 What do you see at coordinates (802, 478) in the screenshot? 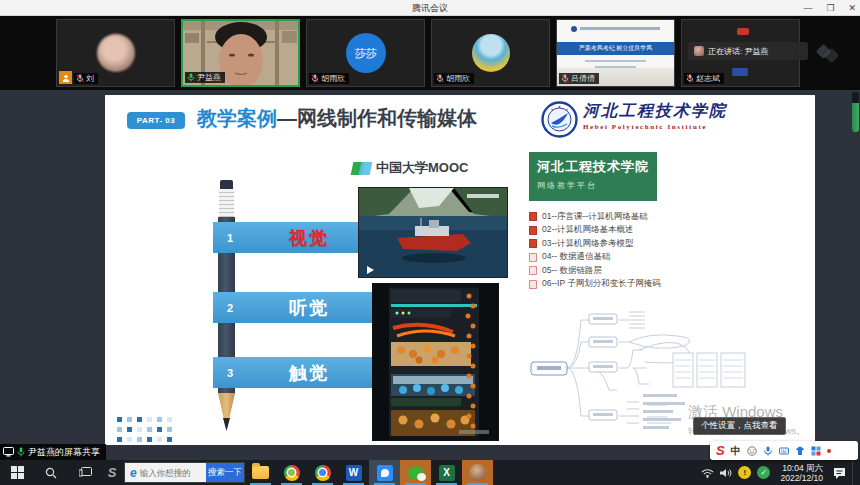
I see `tray-date: 2022/12/10` at bounding box center [802, 478].